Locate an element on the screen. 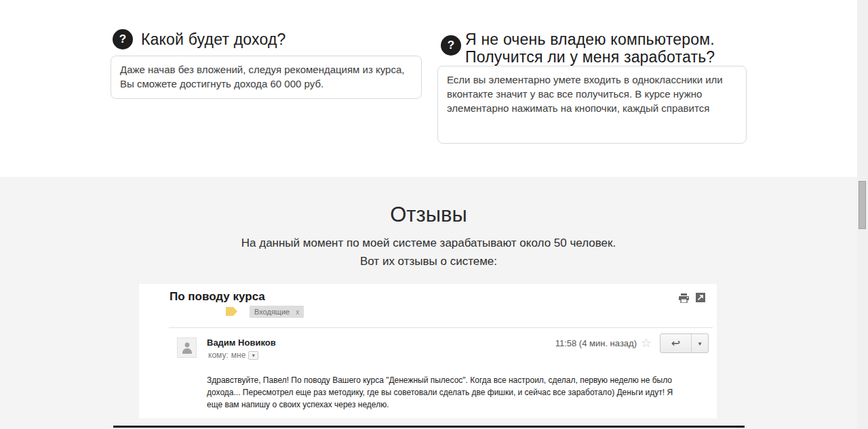 The image size is (868, 429). scrollbar-track is located at coordinates (863, 214).